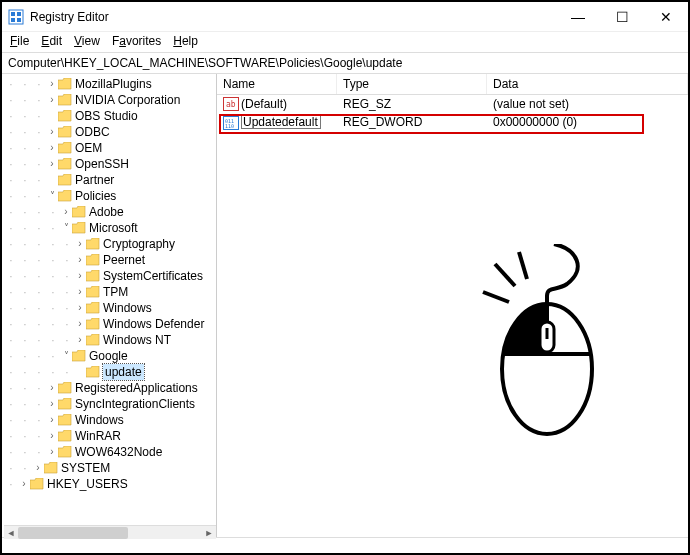 This screenshot has height=555, width=690. I want to click on tree-label: Adobe, so click(106, 212).